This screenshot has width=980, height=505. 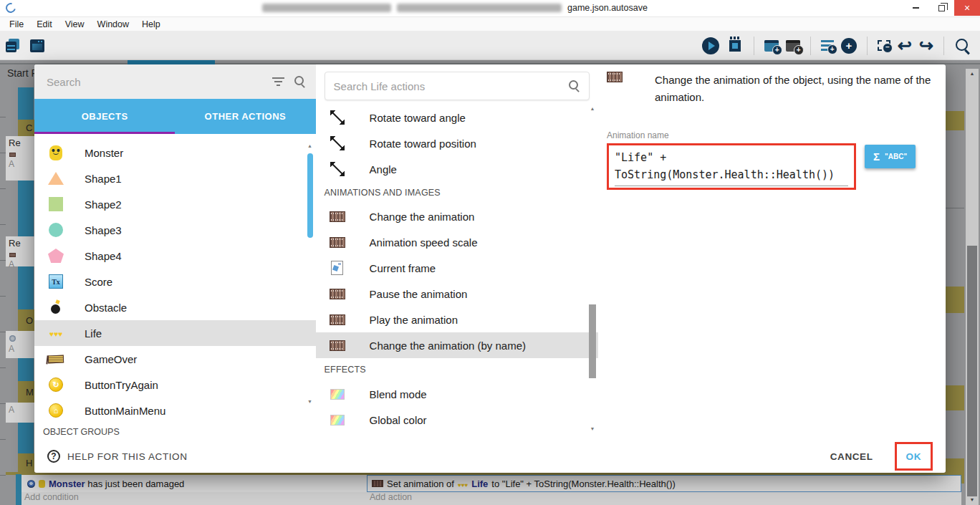 I want to click on object-item-obstacle: Obstacle, so click(x=175, y=307).